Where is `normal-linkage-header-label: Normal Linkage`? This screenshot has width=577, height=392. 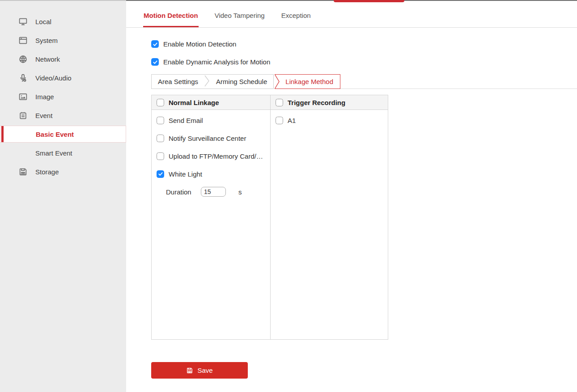 normal-linkage-header-label: Normal Linkage is located at coordinates (194, 103).